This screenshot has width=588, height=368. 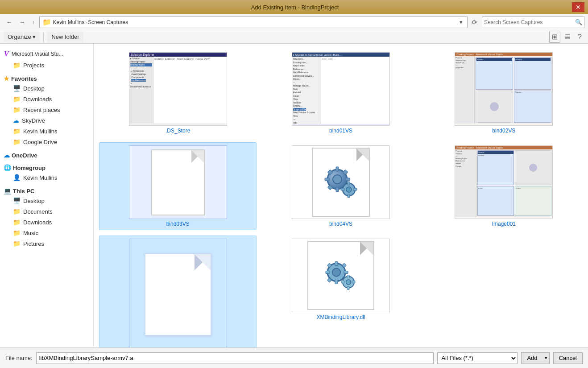 I want to click on sidebar-label-documents: Documents, so click(x=38, y=211).